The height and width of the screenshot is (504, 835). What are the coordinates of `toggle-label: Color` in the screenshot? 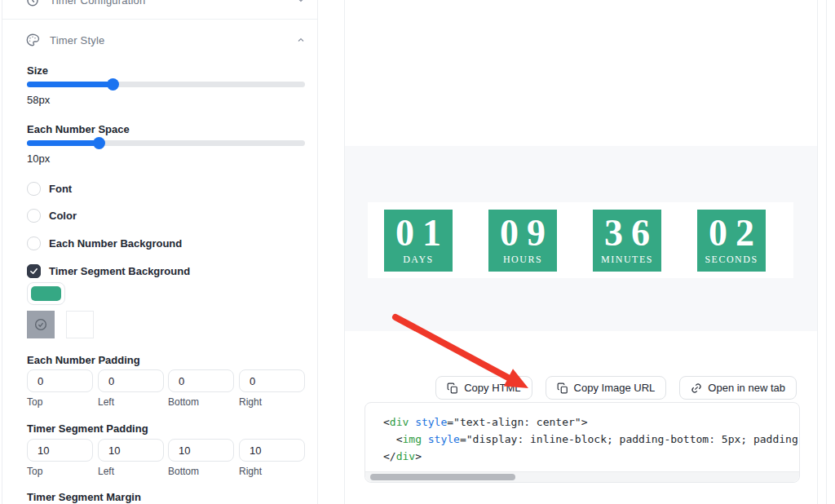 It's located at (63, 215).